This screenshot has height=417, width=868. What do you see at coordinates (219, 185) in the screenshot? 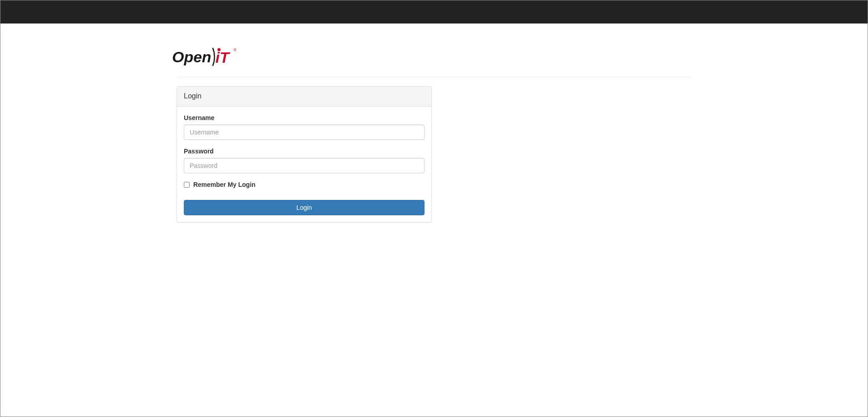
I see `remember-wrapper: Remember My Login` at bounding box center [219, 185].